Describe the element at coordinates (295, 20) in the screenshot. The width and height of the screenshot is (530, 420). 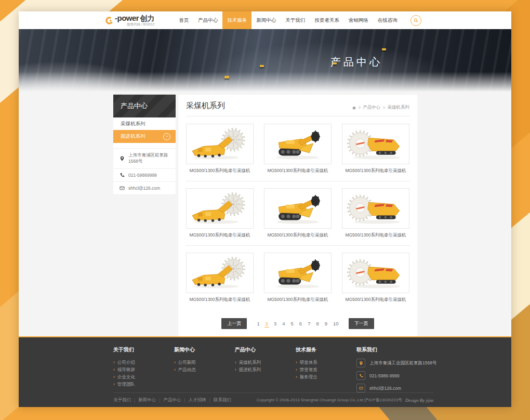
I see `nav-about: 关于我们` at that location.